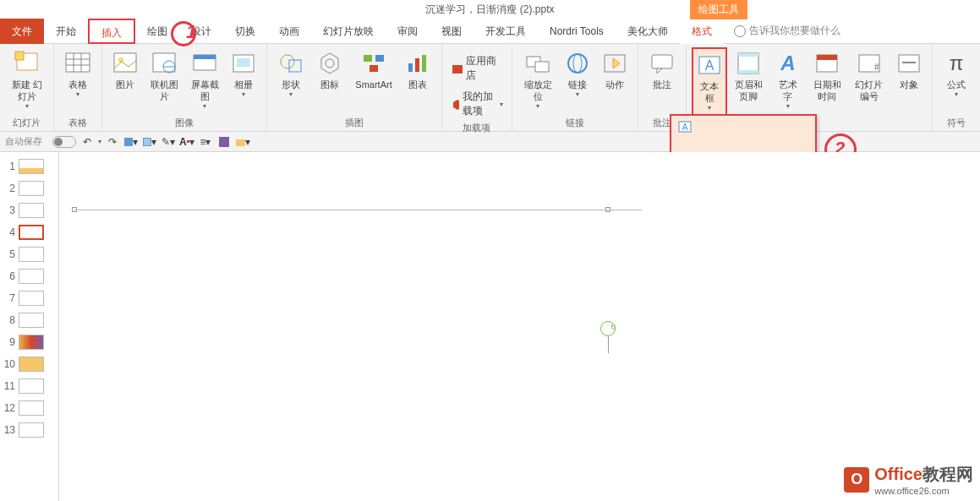  Describe the element at coordinates (330, 70) in the screenshot. I see `icons-button: 图标` at that location.